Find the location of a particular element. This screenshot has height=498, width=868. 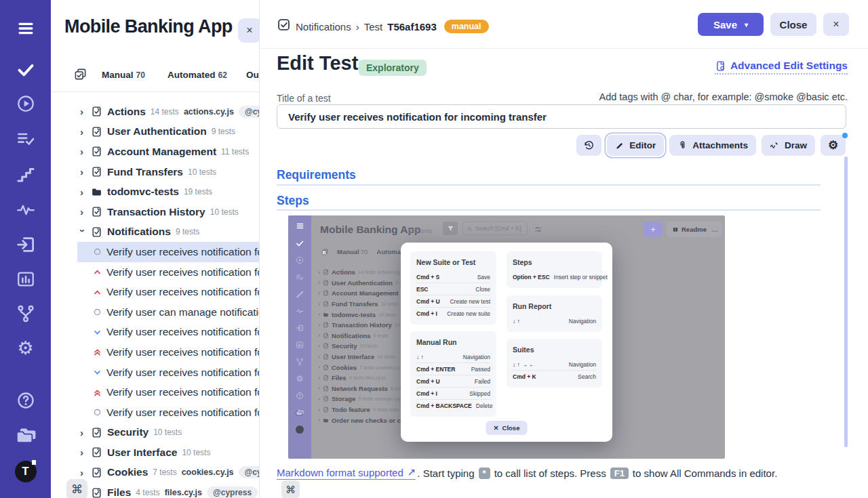

shortcut-group: Steps Option + ESCInsert step or snippet is located at coordinates (555, 270).